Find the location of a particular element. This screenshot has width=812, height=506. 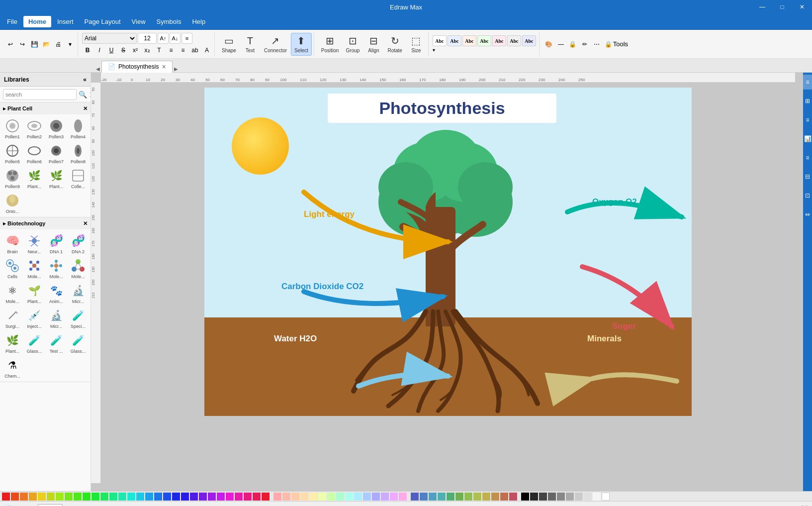

pollen1-item: Pollen1 is located at coordinates (12, 128).